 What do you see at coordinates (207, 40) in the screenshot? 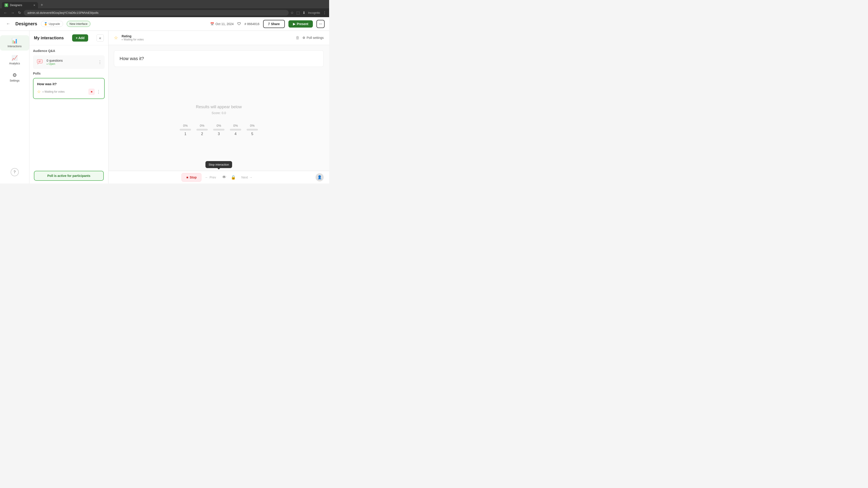
I see `poll-header-status: Waiting for votes` at bounding box center [207, 40].